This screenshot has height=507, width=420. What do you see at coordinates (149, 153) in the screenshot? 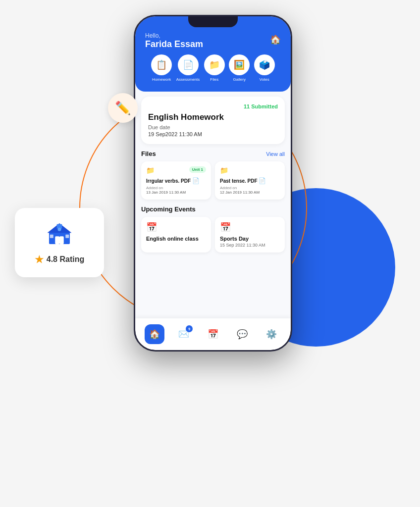
I see `files-section-title: Files` at bounding box center [149, 153].